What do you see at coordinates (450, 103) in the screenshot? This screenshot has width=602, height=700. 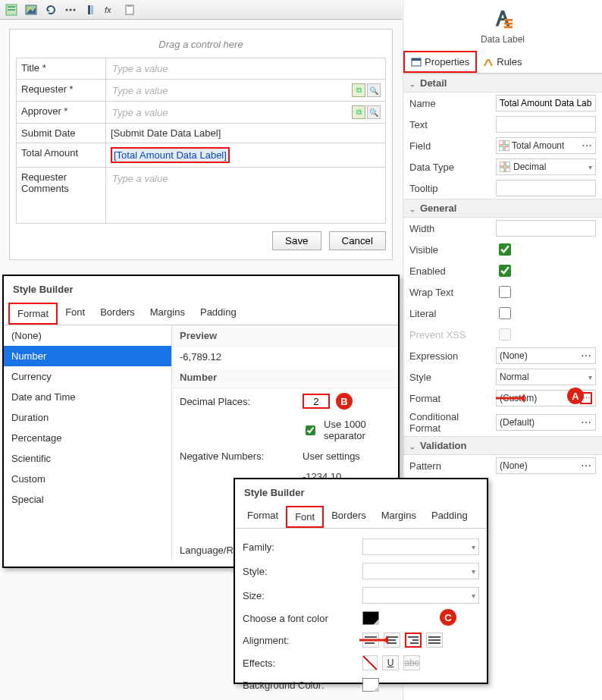 I see `prop-label: Name` at bounding box center [450, 103].